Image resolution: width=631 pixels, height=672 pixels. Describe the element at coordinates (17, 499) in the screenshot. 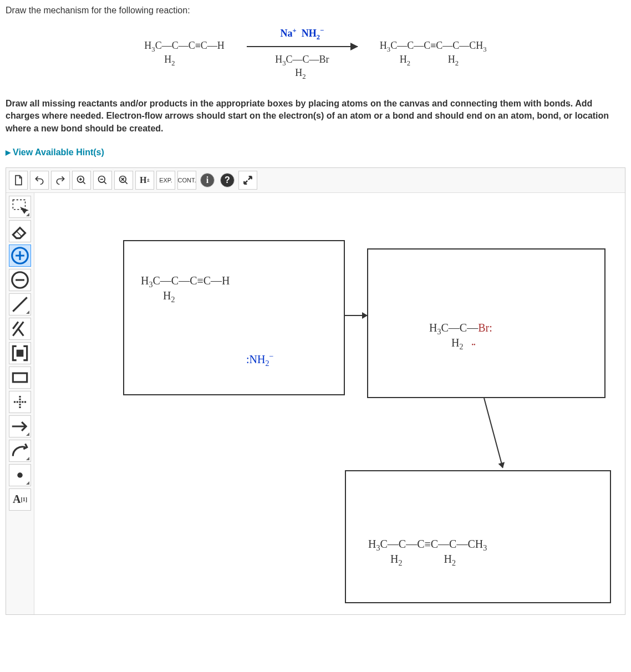

I see `atom-label-text: A` at that location.